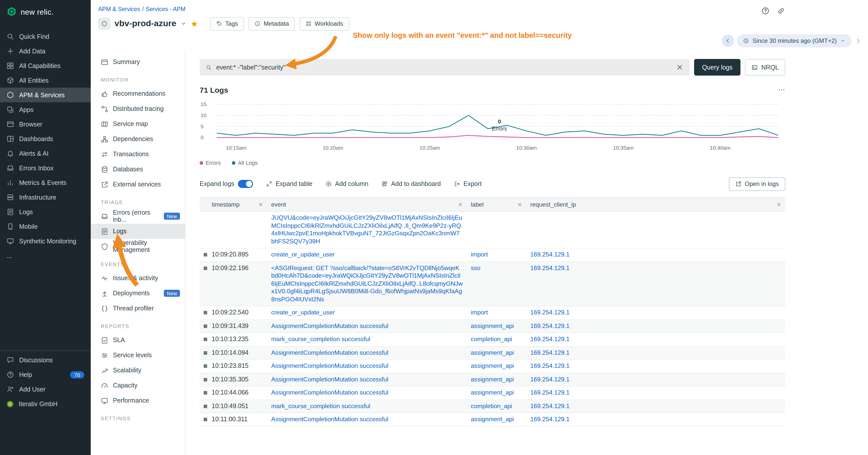 Image resolution: width=868 pixels, height=455 pixels. I want to click on nav-item-discussions: Discussions, so click(45, 360).